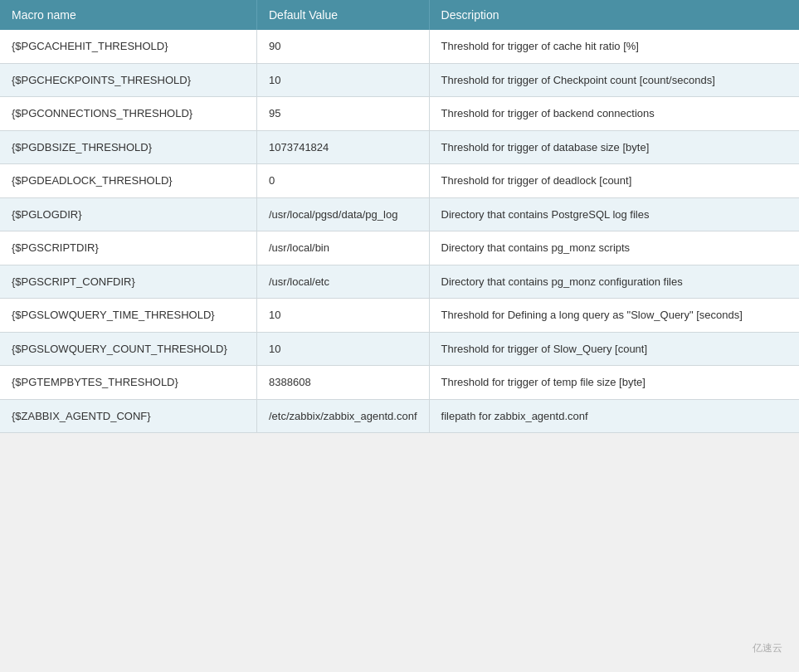 This screenshot has width=799, height=672. I want to click on table-row: {$PGCHECKPOINTS_THRESHOLD}10Threshold fo…, so click(400, 80).